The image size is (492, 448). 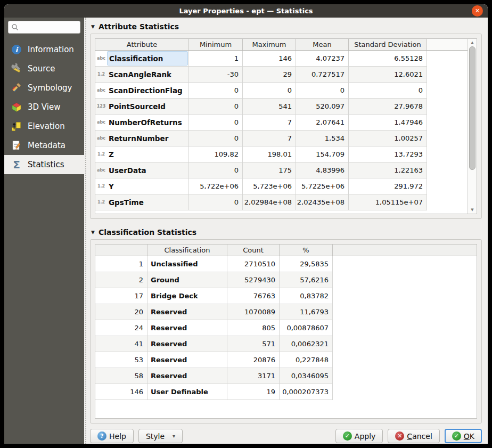 I want to click on classification-column-header: Count, so click(x=253, y=250).